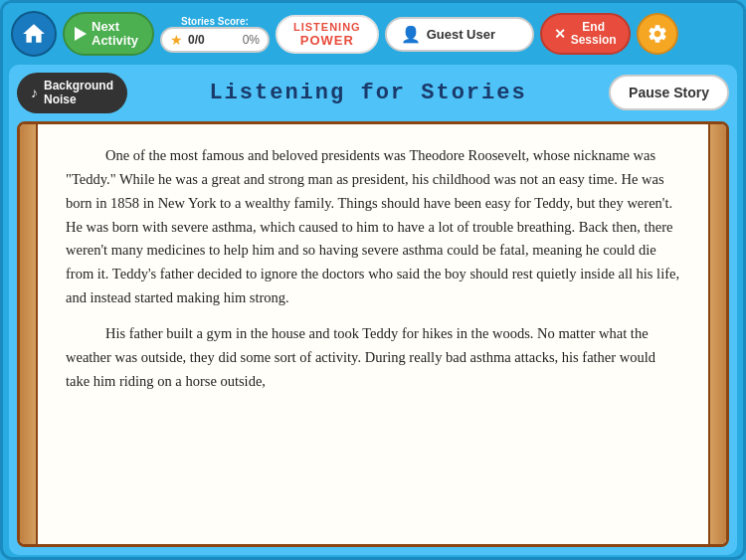  What do you see at coordinates (411, 34) in the screenshot?
I see `user-icon: 👤` at bounding box center [411, 34].